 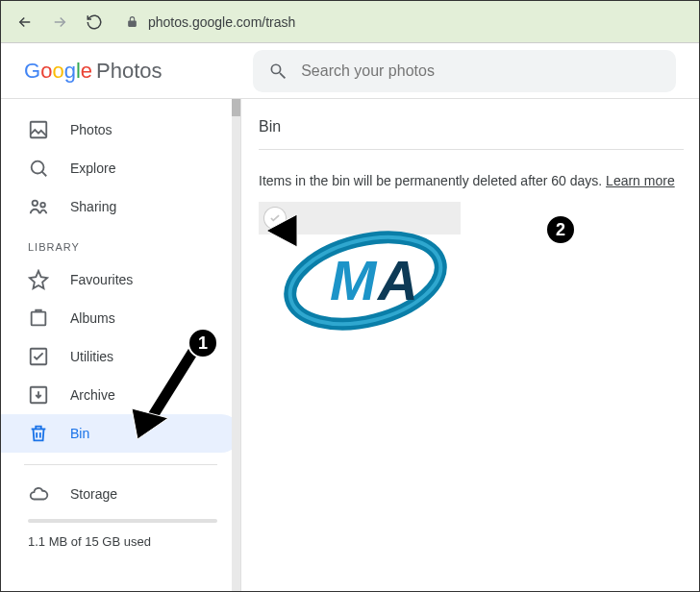 I want to click on photos-icon, so click(x=38, y=130).